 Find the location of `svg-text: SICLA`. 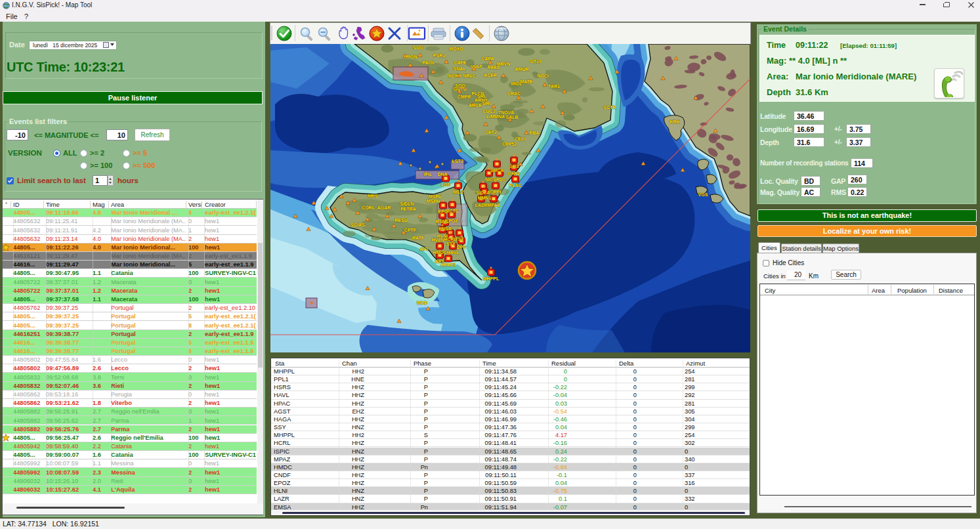

svg-text: SICLA is located at coordinates (483, 193).